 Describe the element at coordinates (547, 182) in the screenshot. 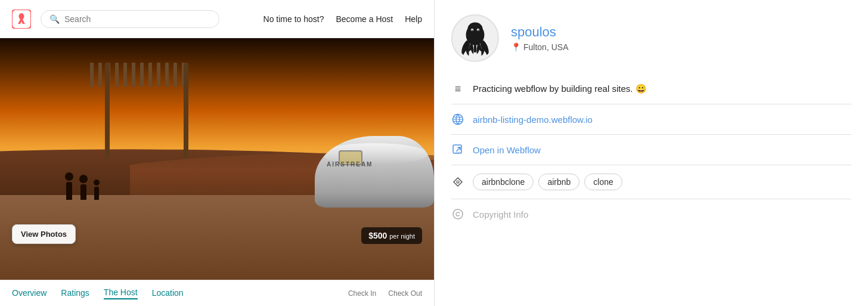

I see `tags-container: airbnbclone airbnb clone` at that location.